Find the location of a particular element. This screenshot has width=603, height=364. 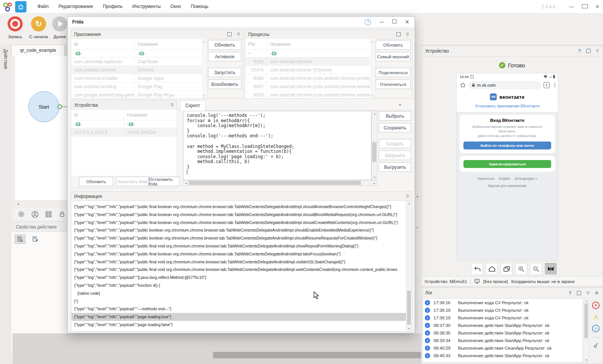

tab-counter: 1 is located at coordinates (547, 85).